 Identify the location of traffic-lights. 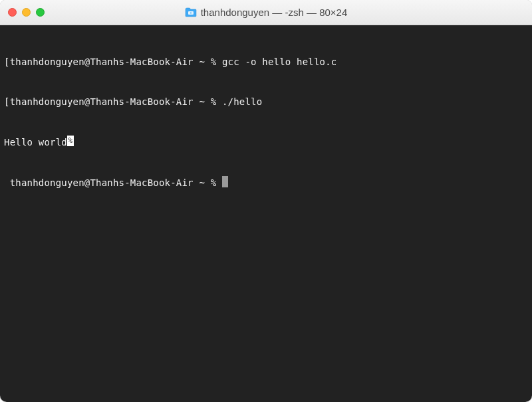
(27, 12).